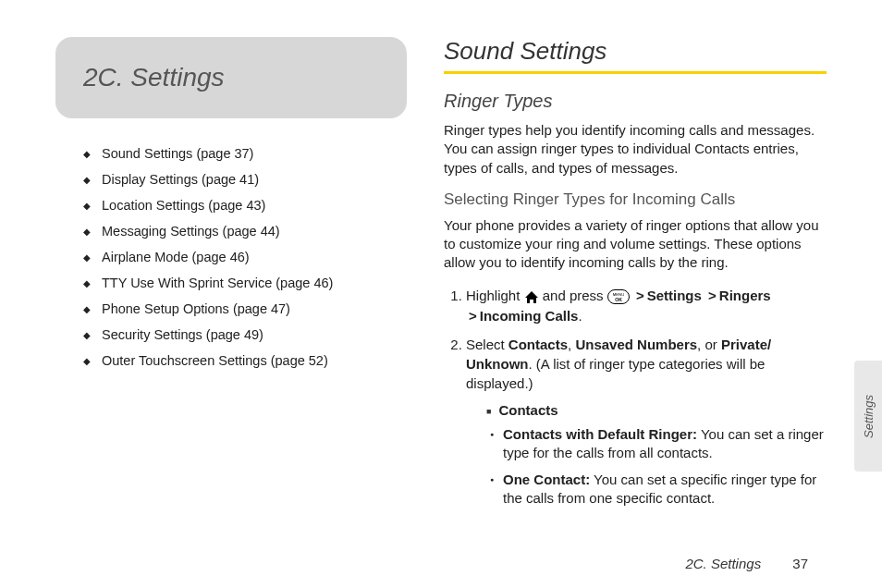 The width and height of the screenshot is (882, 588). What do you see at coordinates (196, 309) in the screenshot?
I see `toc-label: Phone Setup Options (page 47)` at bounding box center [196, 309].